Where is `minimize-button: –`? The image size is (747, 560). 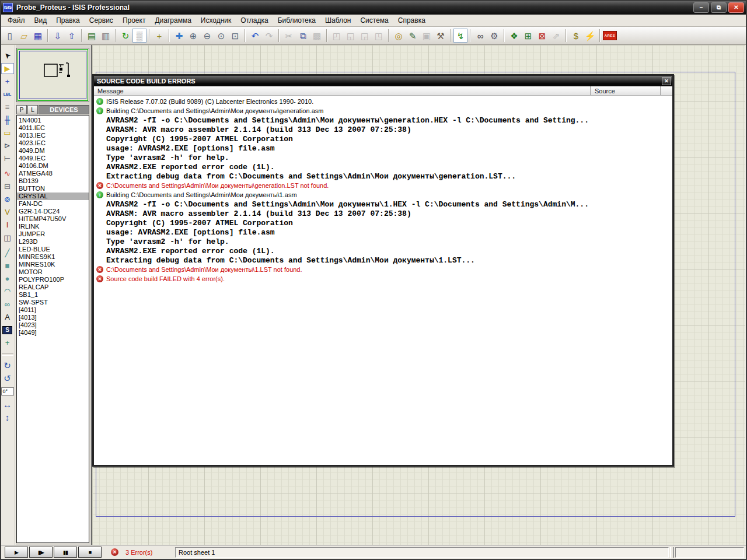 minimize-button: – is located at coordinates (701, 8).